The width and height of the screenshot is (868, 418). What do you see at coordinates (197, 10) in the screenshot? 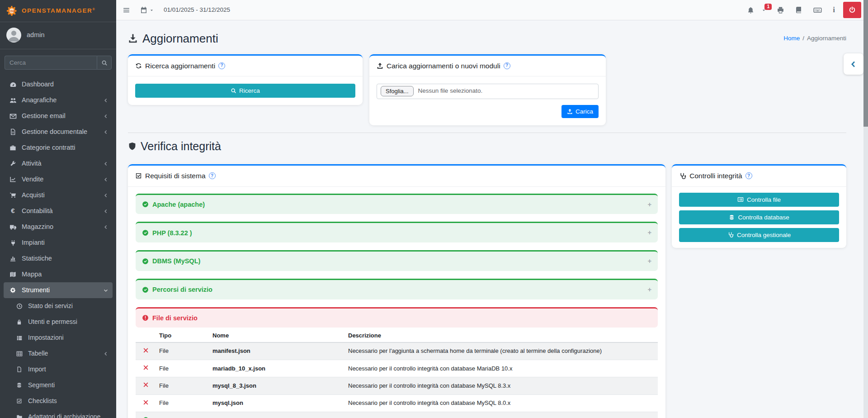
I see `date-range: 01/01/2025 - 31/12/2025` at bounding box center [197, 10].